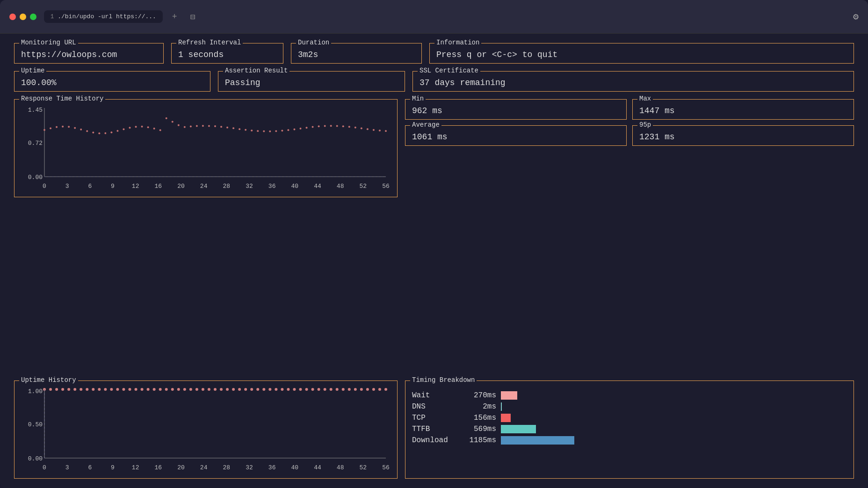 This screenshot has width=868, height=488. What do you see at coordinates (52, 17) in the screenshot?
I see `tab-number: 1` at bounding box center [52, 17].